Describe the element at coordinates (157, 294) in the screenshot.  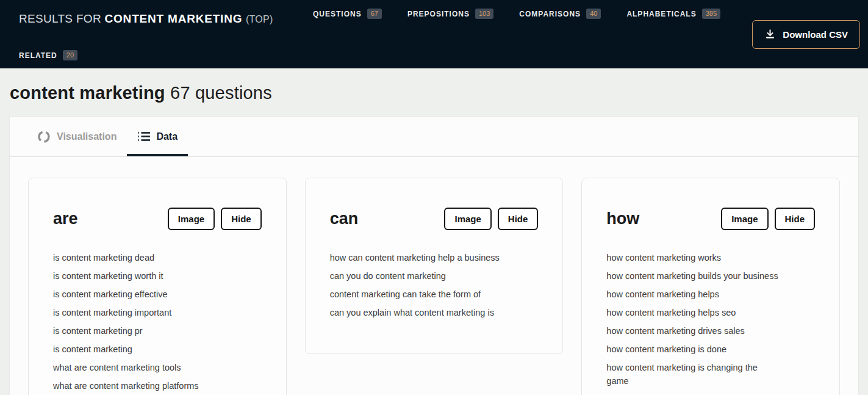
I see `question-item: is content marketing effective` at that location.